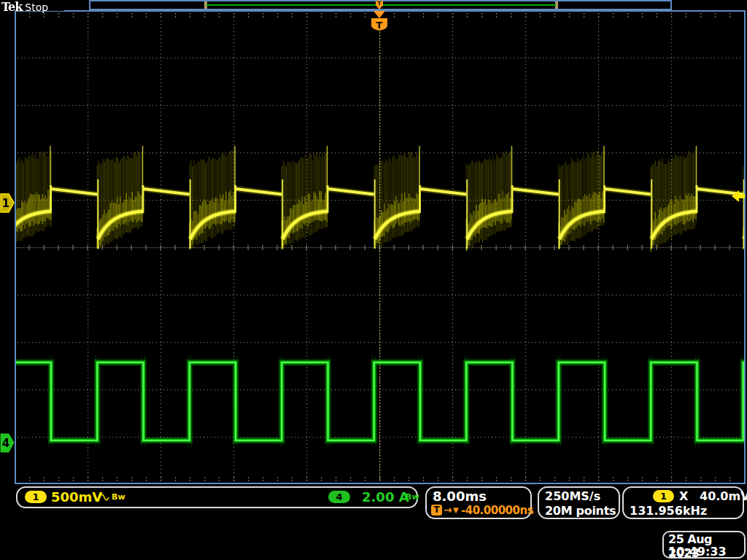 Image resolution: width=747 pixels, height=560 pixels. I want to click on ch1-bandwidth-indicator: Bw, so click(118, 497).